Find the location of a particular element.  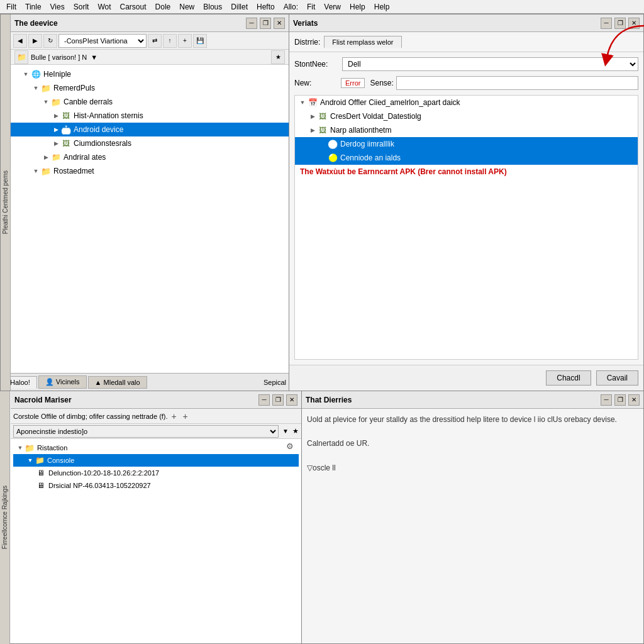

vtree-cresdert: ▶ 🖼 CresDert Voldat_Datestiolg is located at coordinates (467, 116).